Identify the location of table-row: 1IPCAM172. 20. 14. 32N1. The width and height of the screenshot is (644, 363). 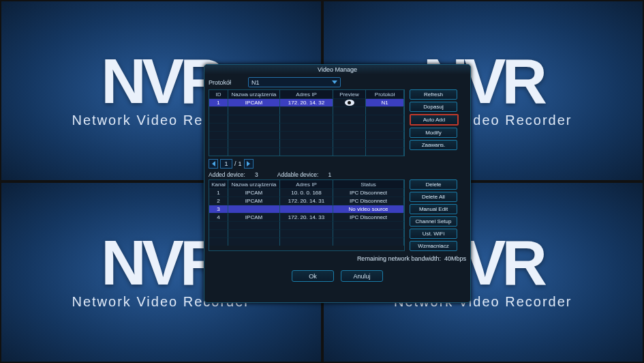
(307, 102).